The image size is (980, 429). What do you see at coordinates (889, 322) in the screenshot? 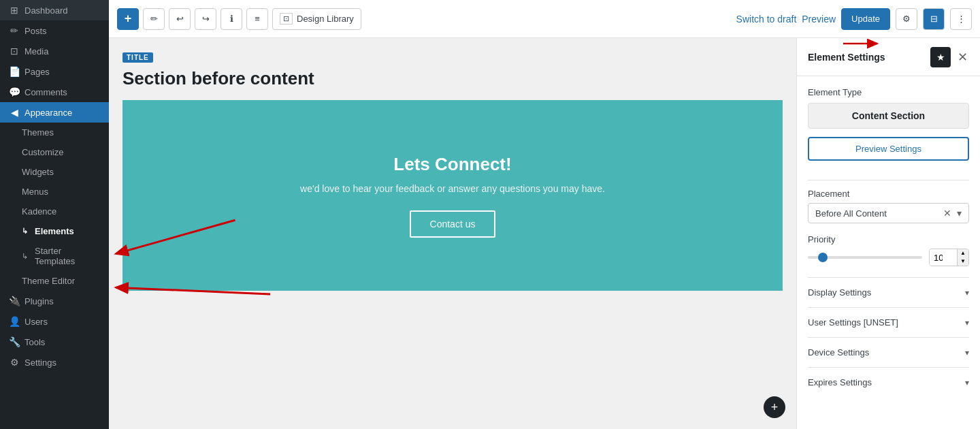
I see `user-settings-section: User Settings [UNSET] ▾` at bounding box center [889, 322].